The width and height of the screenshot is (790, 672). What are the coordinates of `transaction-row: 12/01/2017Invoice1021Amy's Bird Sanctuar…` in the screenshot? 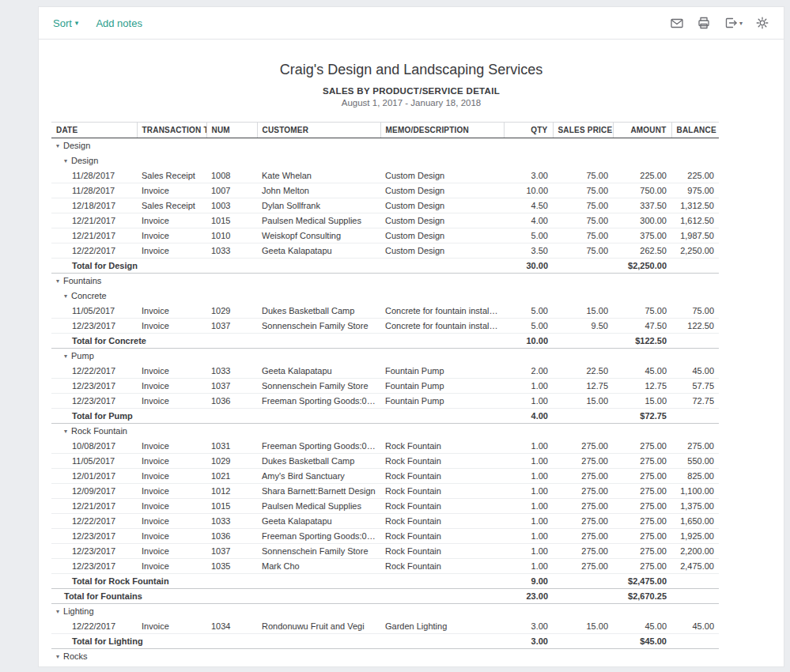 It's located at (385, 476).